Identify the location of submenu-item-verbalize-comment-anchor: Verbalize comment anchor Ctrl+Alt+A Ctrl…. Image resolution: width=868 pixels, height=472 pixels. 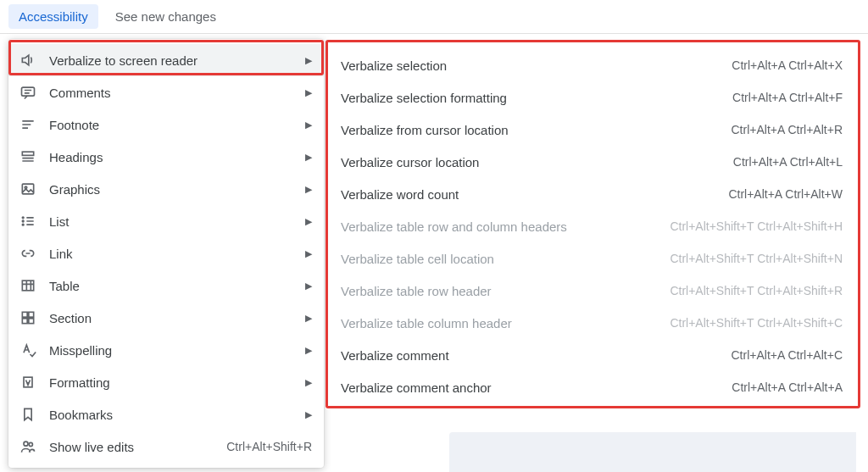
(592, 387).